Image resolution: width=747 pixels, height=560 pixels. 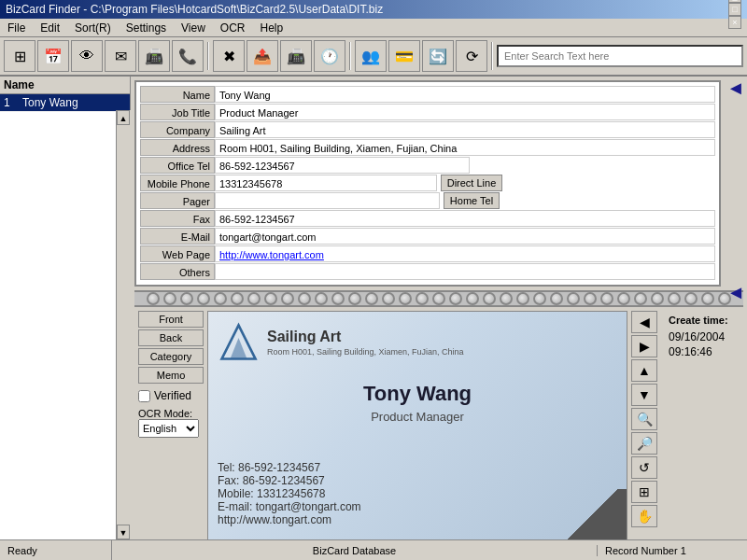 What do you see at coordinates (404, 56) in the screenshot?
I see `cards-button: 💳` at bounding box center [404, 56].